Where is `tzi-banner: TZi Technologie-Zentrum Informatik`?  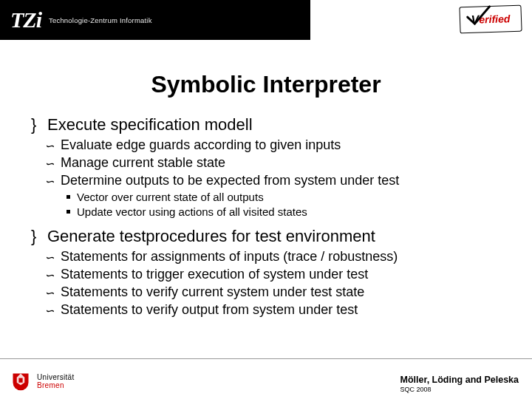 tzi-banner: TZi Technologie-Zentrum Informatik is located at coordinates (155, 20).